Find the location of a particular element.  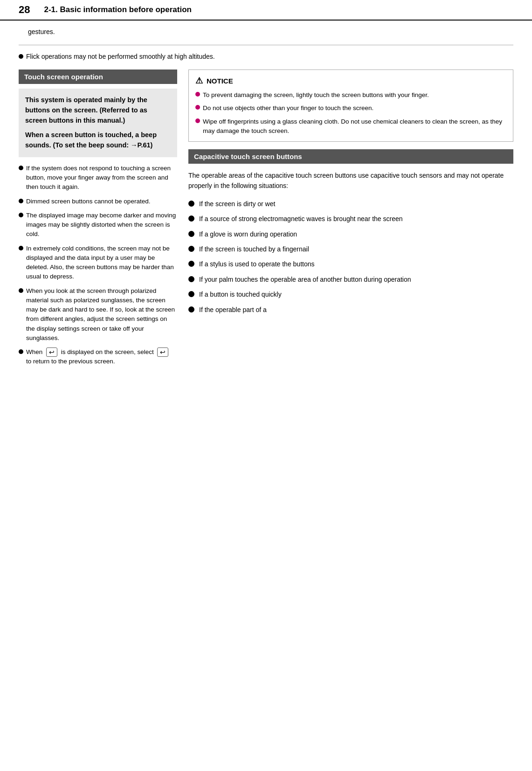

cap-bullet-4-text: If the screen is touched by a fingernail is located at coordinates (254, 249).